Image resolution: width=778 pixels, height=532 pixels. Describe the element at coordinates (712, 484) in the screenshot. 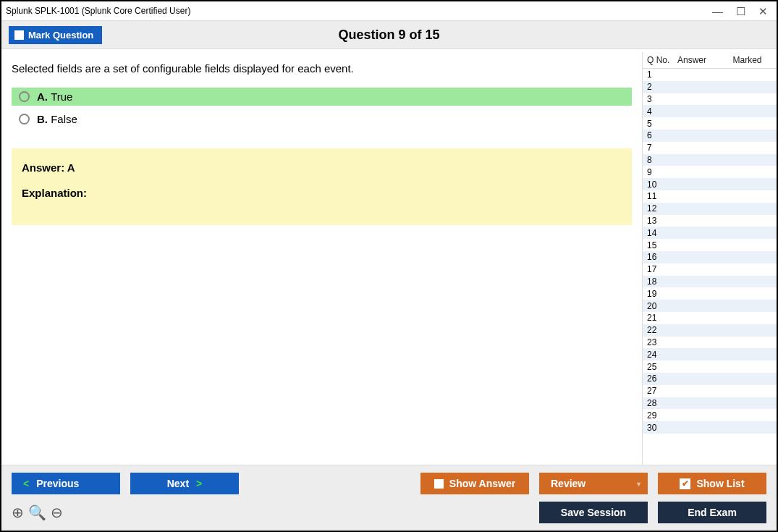

I see `show-list-button: ✔ Show List` at that location.